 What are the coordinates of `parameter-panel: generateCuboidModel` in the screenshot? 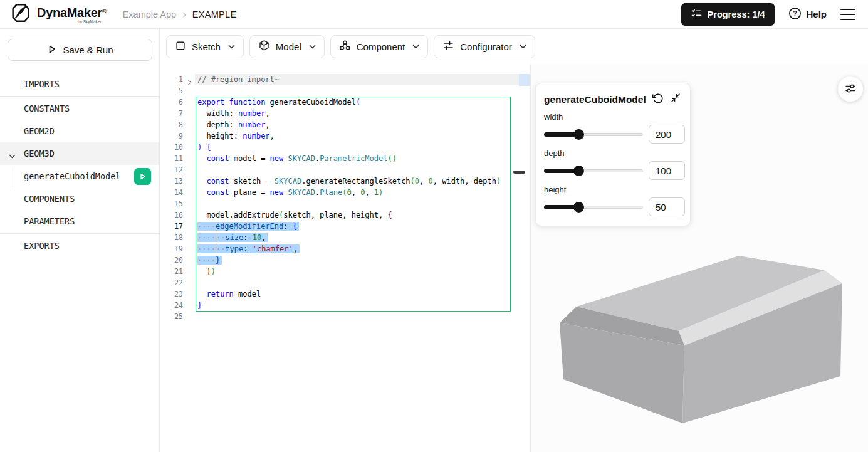 It's located at (613, 154).